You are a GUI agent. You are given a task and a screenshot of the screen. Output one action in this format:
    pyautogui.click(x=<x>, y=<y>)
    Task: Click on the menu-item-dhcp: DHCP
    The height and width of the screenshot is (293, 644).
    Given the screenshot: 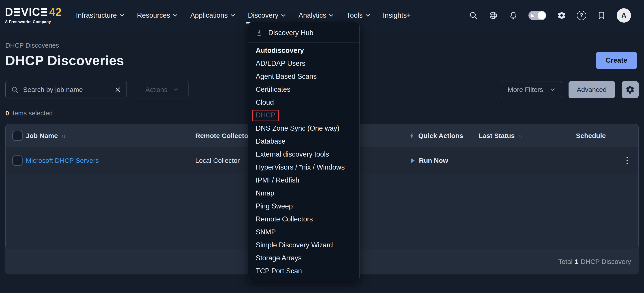 What is the action you would take?
    pyautogui.click(x=304, y=115)
    